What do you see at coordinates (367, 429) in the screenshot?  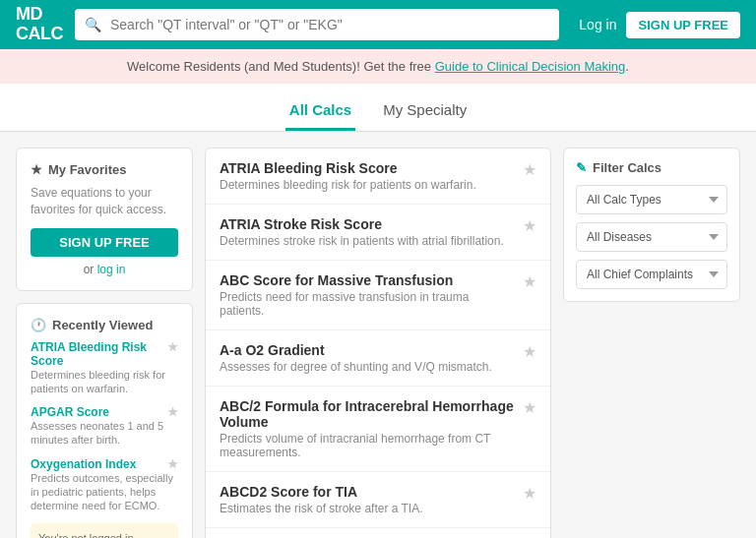 I see `calc-item-content-4: ABC/2 Formula for Intracerebral Hemorrha…` at bounding box center [367, 429].